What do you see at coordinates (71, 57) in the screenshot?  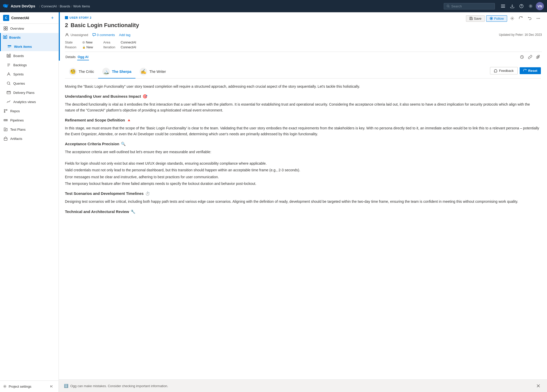 I see `tab-details: Details` at bounding box center [71, 57].